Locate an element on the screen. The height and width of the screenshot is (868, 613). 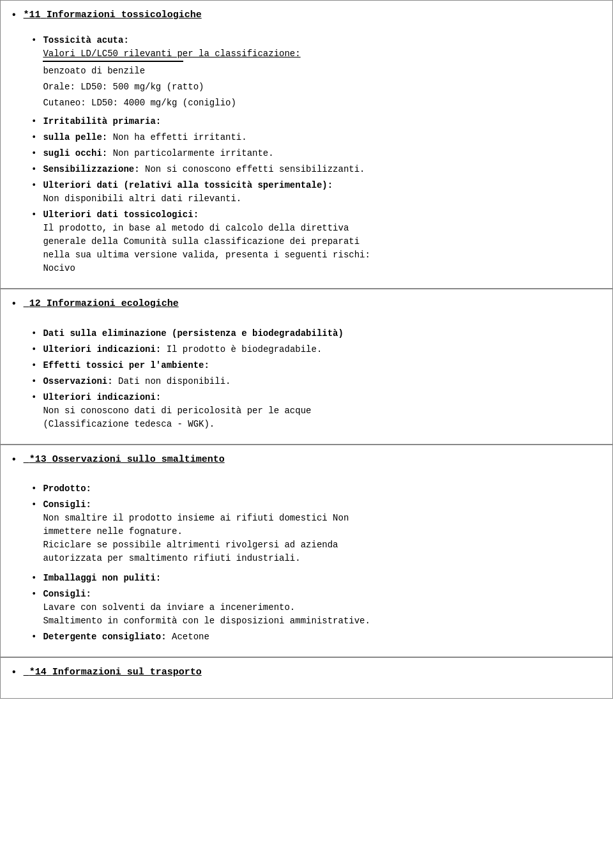
osservazioni-label: Osservazioni: is located at coordinates (78, 381).